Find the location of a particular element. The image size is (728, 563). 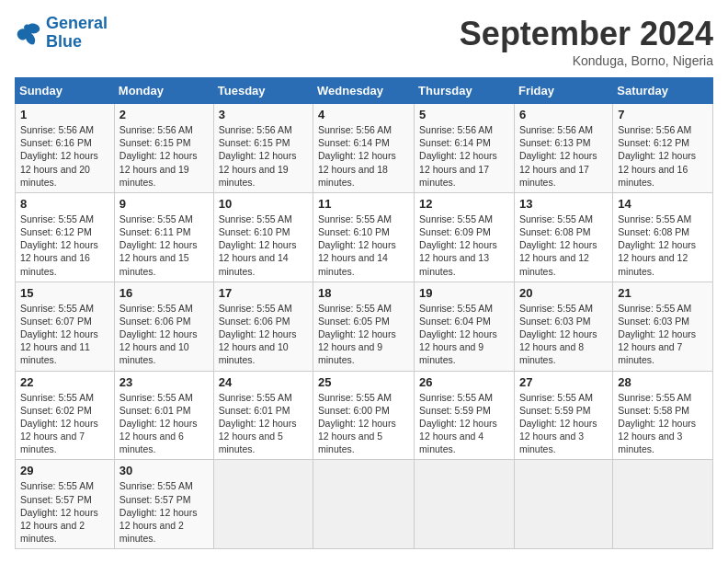

day-number: 20 is located at coordinates (563, 293).